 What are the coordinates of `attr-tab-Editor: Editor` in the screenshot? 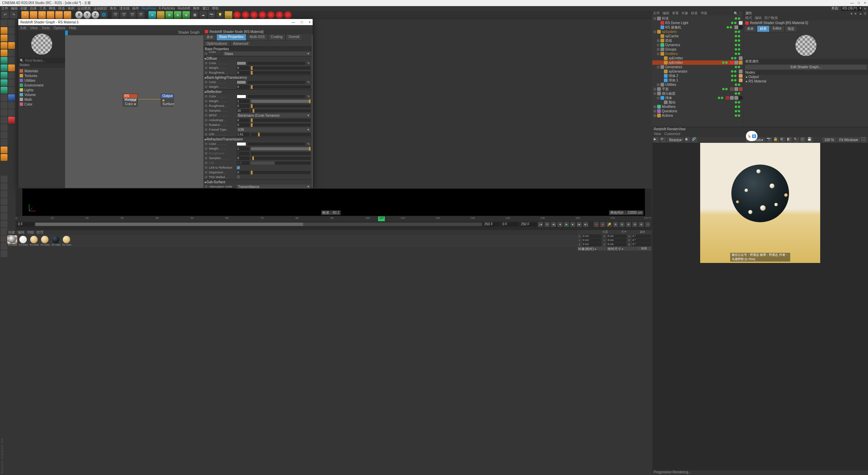 It's located at (777, 29).